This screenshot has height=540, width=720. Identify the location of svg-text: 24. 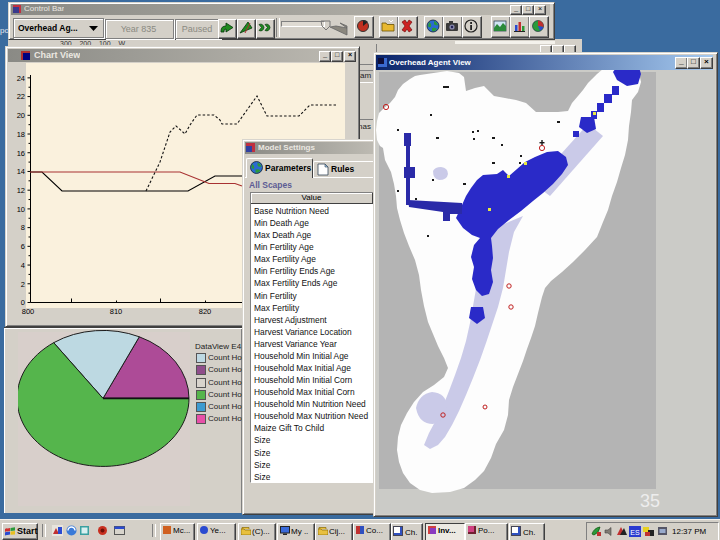
(21, 78).